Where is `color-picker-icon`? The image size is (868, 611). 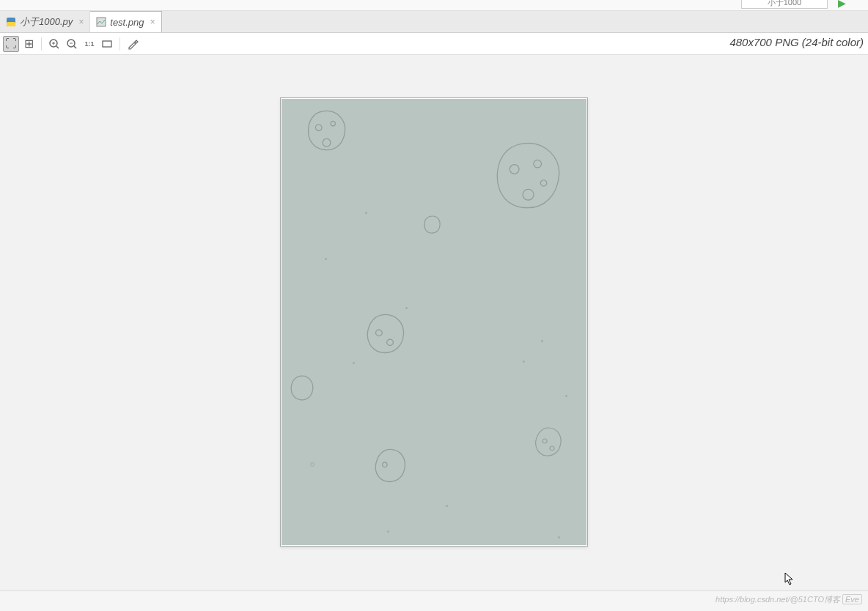 color-picker-icon is located at coordinates (133, 44).